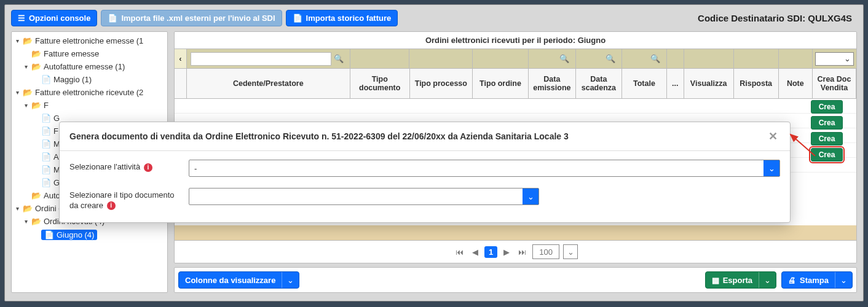  Describe the element at coordinates (515, 252) in the screenshot. I see `pager: ⏮ ◀ 1 ▶ ⏭ 100 ⌄` at that location.